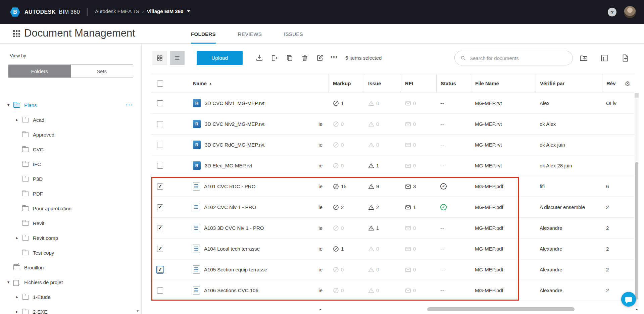 The height and width of the screenshot is (314, 644). What do you see at coordinates (503, 83) in the screenshot?
I see `column-header-file-name: File Name` at bounding box center [503, 83].